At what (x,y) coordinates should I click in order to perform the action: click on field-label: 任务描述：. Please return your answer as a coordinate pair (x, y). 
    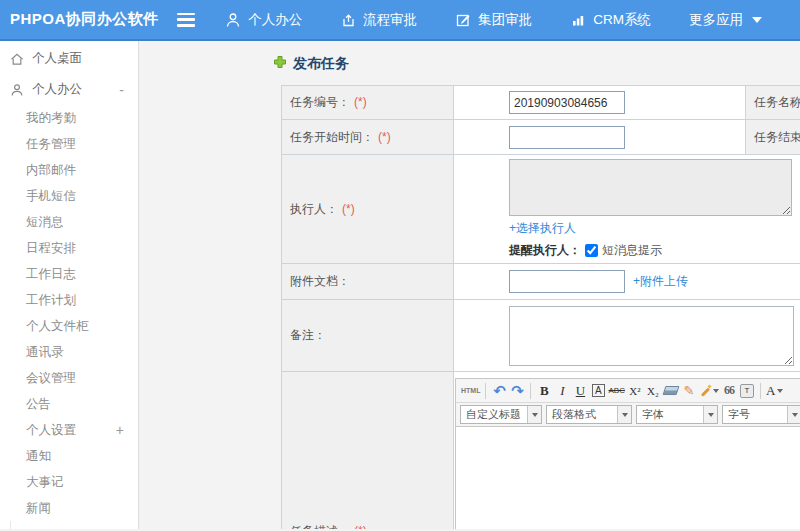
    Looking at the image, I should click on (320, 526).